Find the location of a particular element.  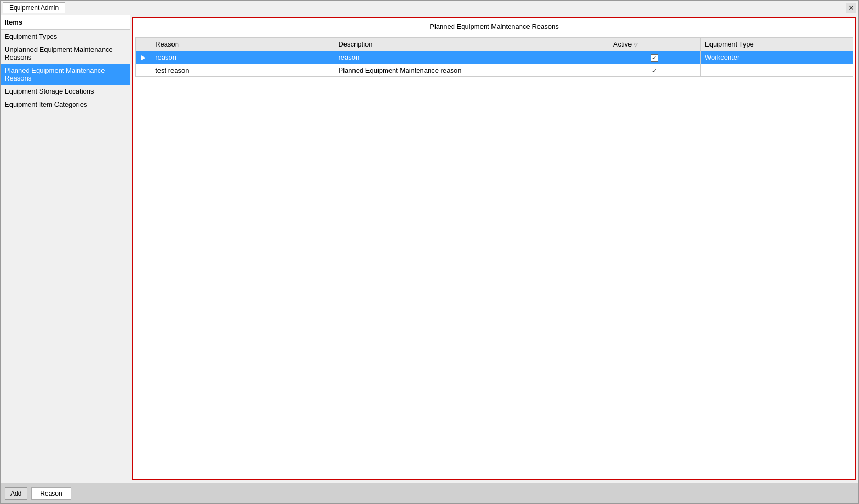

row-reason-0: reason is located at coordinates (243, 58).